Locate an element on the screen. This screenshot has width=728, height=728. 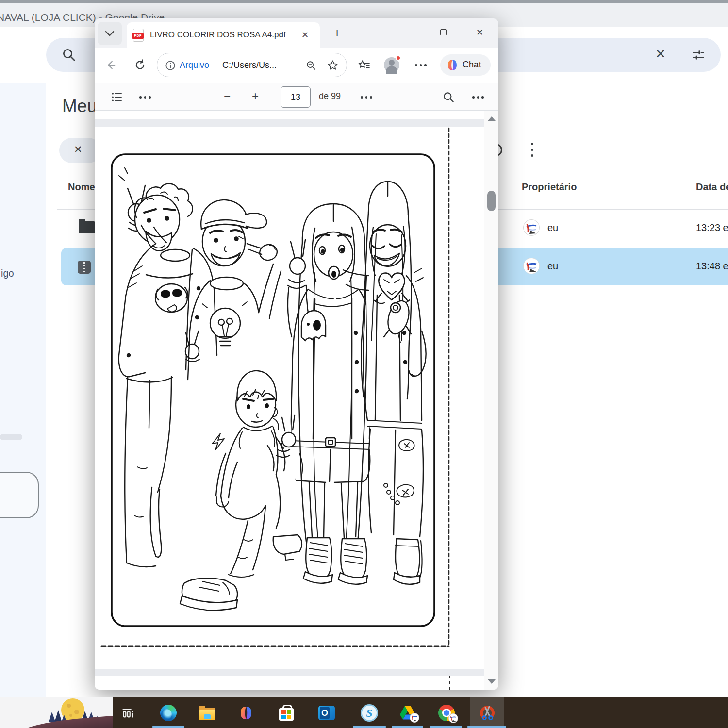
tab-strip: PDF LIVRO COLORIR DOS ROSA A4.pdf ✕ + ✕ is located at coordinates (297, 33).